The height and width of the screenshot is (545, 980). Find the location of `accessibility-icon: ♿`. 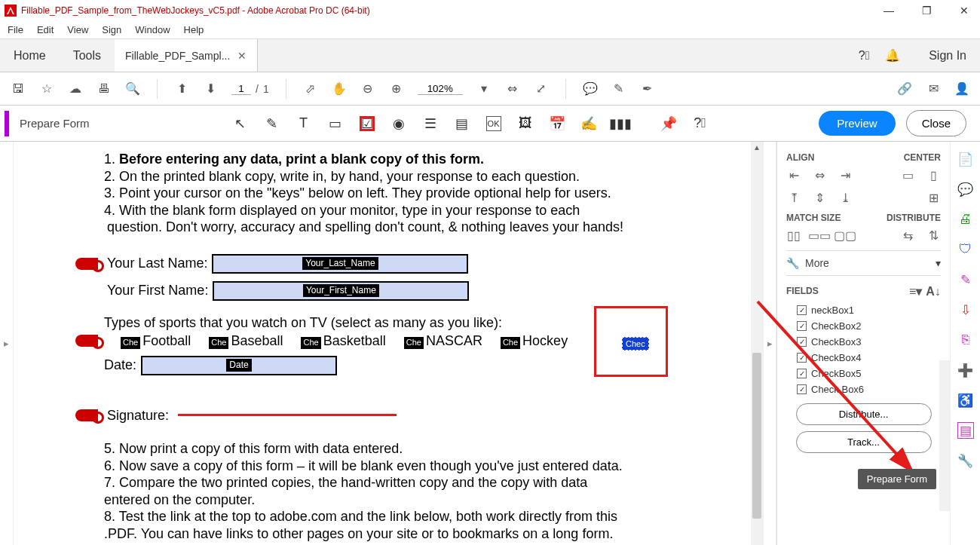

accessibility-icon: ♿ is located at coordinates (966, 400).